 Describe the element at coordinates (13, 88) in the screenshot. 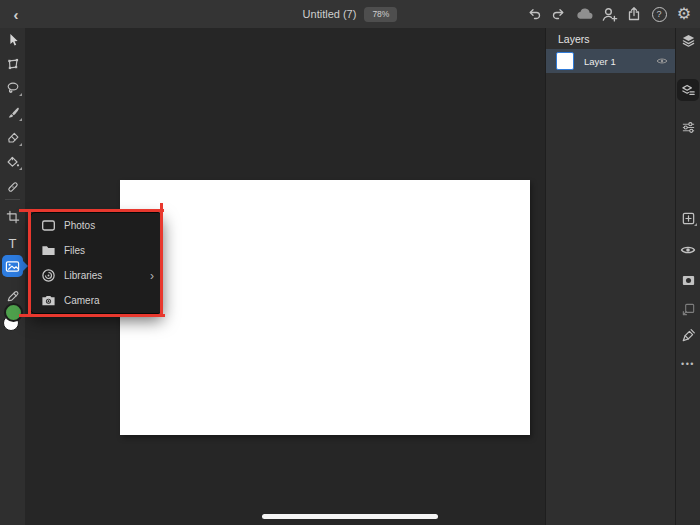

I see `lasso-icon` at that location.